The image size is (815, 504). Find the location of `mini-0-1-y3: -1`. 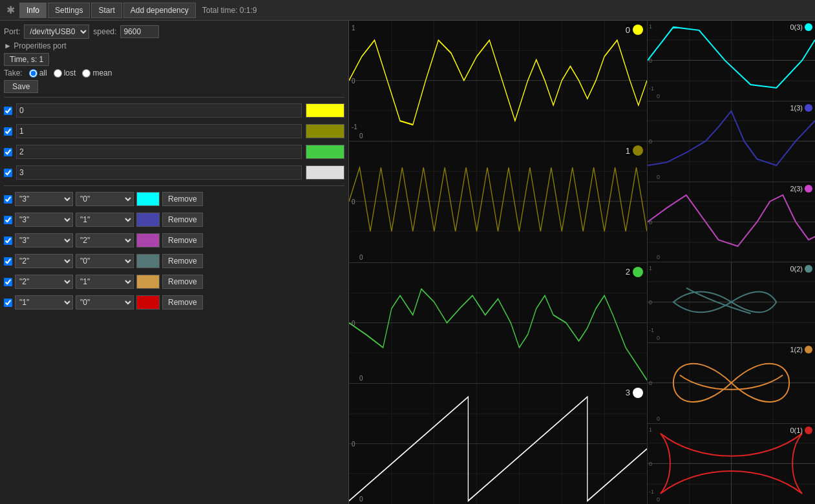

mini-0-1-y3: -1 is located at coordinates (651, 492).